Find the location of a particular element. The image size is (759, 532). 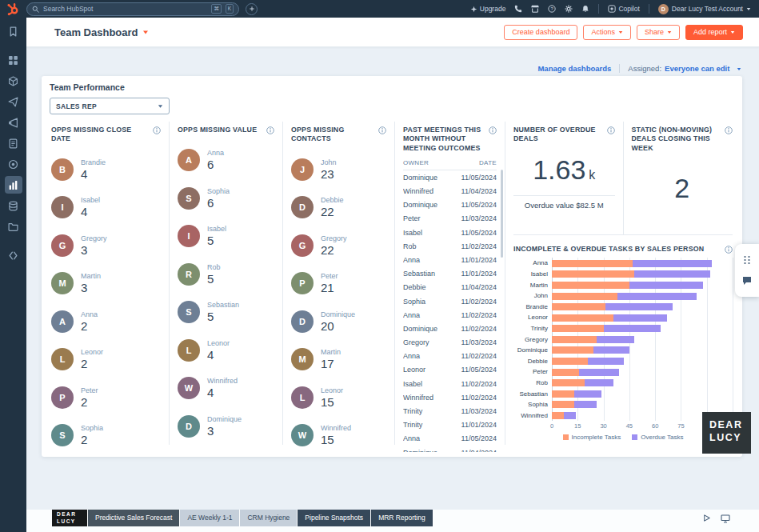

sidebar-item-document is located at coordinates (14, 143).